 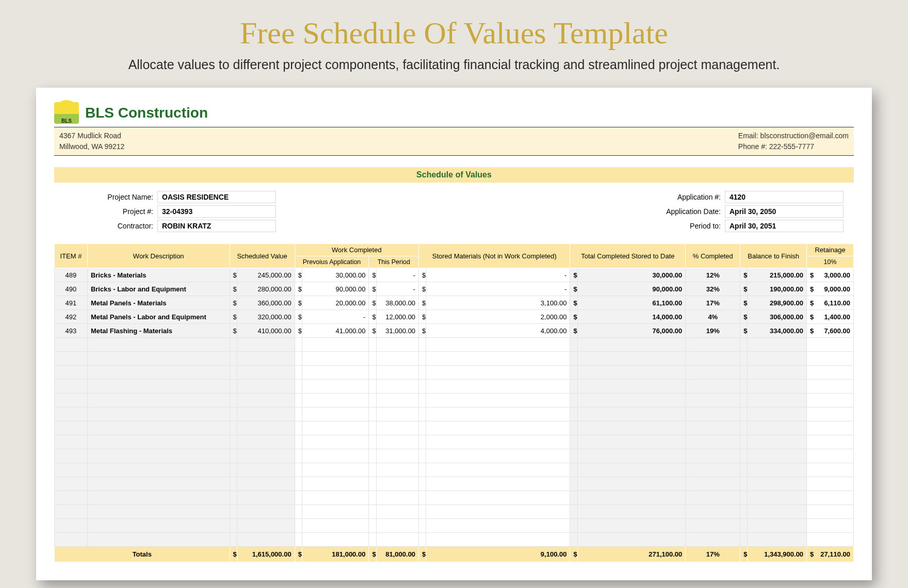 I want to click on col-item: ITEM #, so click(x=71, y=256).